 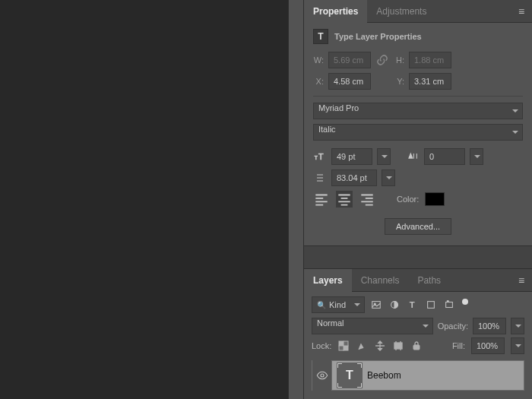 What do you see at coordinates (398, 346) in the screenshot?
I see `lock-artboard-icon` at bounding box center [398, 346].